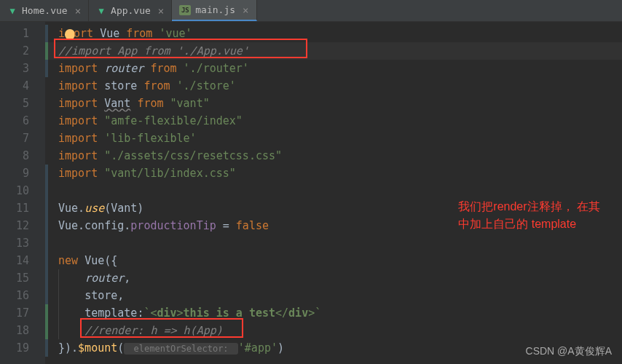  Describe the element at coordinates (23, 278) in the screenshot. I see `line-number: 15` at that location.